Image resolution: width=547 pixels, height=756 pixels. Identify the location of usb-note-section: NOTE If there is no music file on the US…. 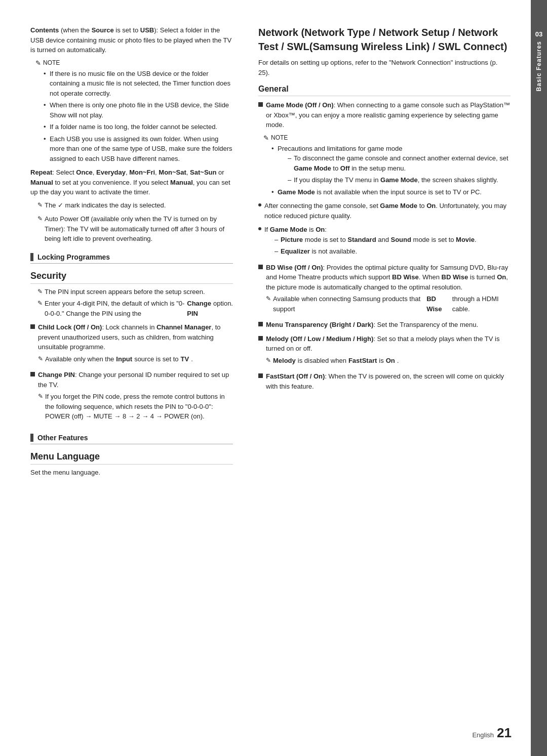
(134, 111).